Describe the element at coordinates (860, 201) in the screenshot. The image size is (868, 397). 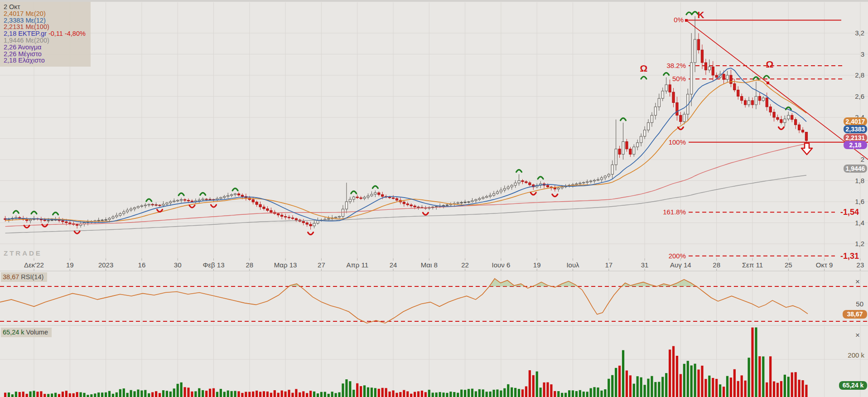
I see `y-tick-label: 1,6` at that location.